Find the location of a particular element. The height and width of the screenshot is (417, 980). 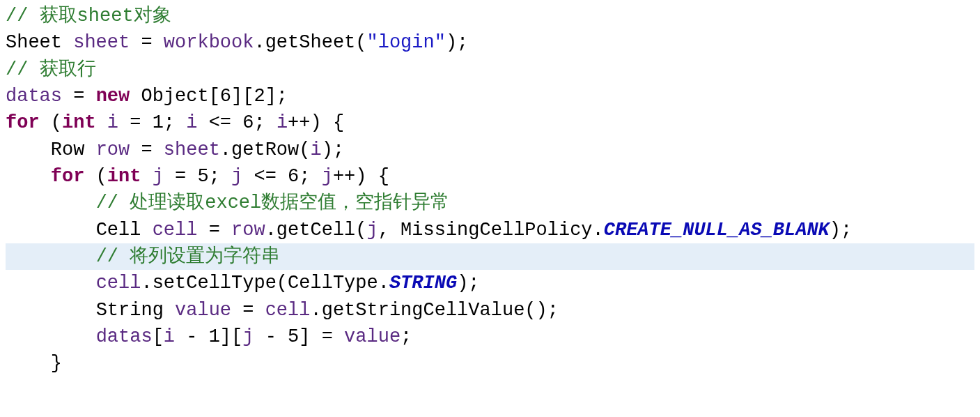

variable: workbook is located at coordinates (209, 43).